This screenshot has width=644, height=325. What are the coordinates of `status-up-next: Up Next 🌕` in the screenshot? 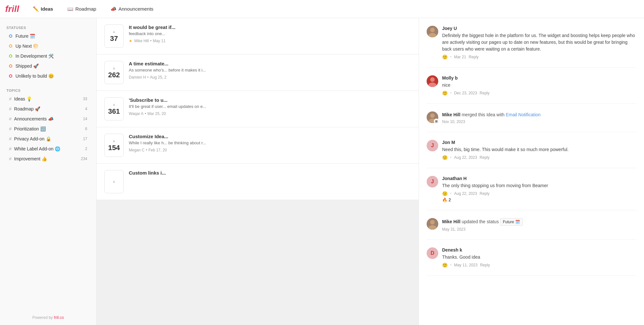 It's located at (48, 46).